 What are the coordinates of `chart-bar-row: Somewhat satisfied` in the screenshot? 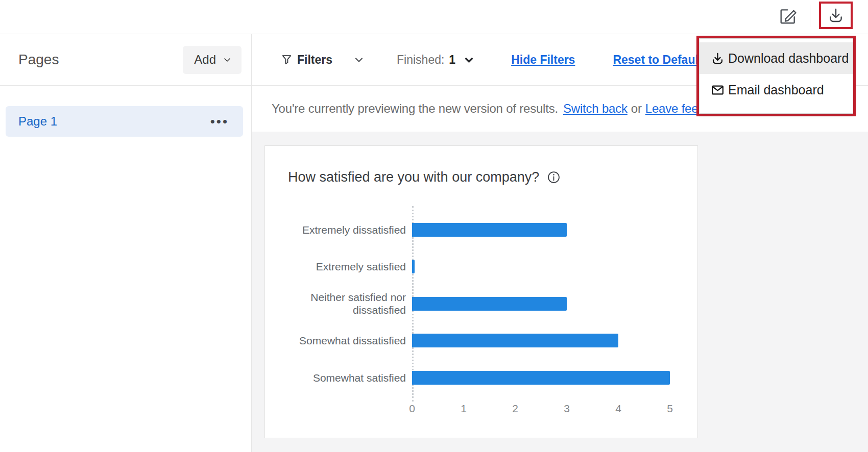 It's located at (481, 378).